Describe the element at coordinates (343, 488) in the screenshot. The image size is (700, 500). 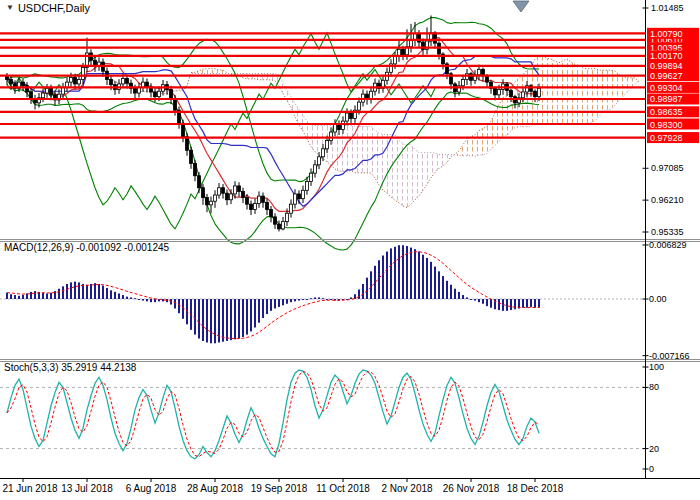
I see `date-axis-label: 11 Oct 2018` at that location.